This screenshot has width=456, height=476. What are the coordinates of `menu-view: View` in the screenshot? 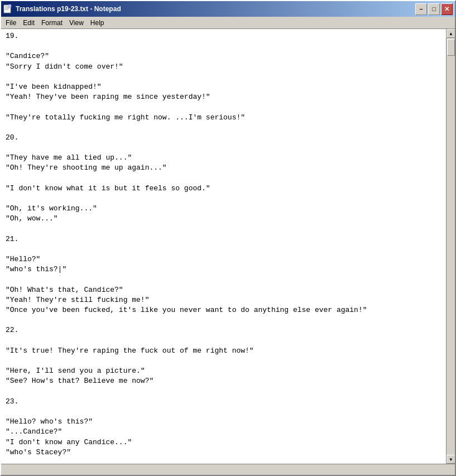 It's located at (76, 23).